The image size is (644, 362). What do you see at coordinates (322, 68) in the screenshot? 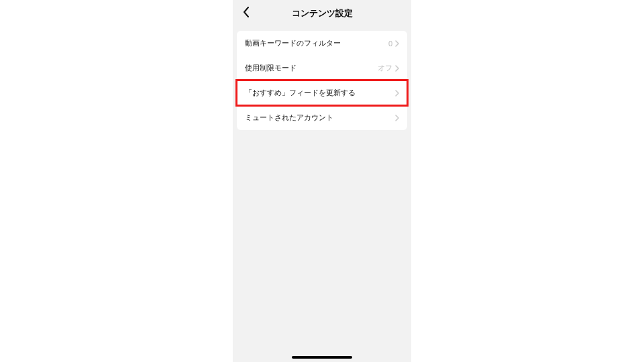
I see `row-restricted-mode: 使用制限モード オフ` at bounding box center [322, 68].